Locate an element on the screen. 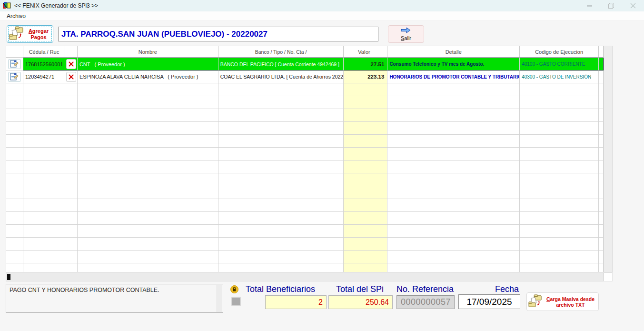 The height and width of the screenshot is (331, 644). carga-masiva-button: Carga Masiva desde archivo TXT is located at coordinates (563, 302).